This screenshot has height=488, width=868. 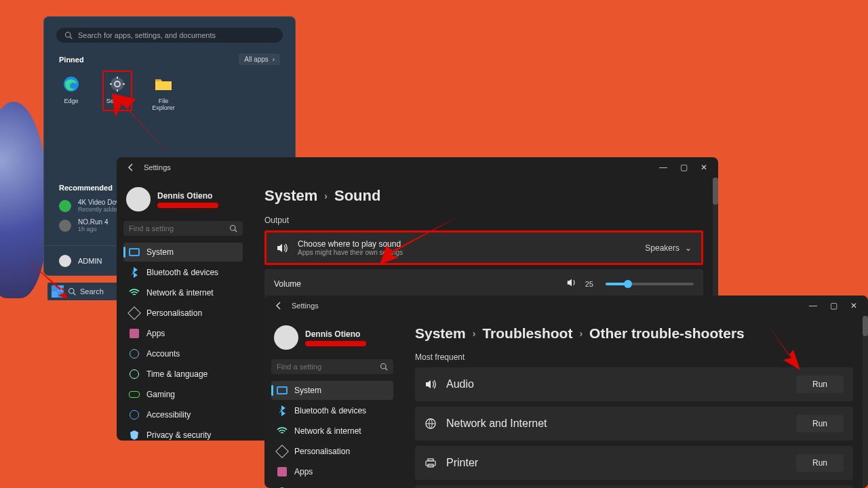 I want to click on run-label: Run, so click(x=820, y=463).